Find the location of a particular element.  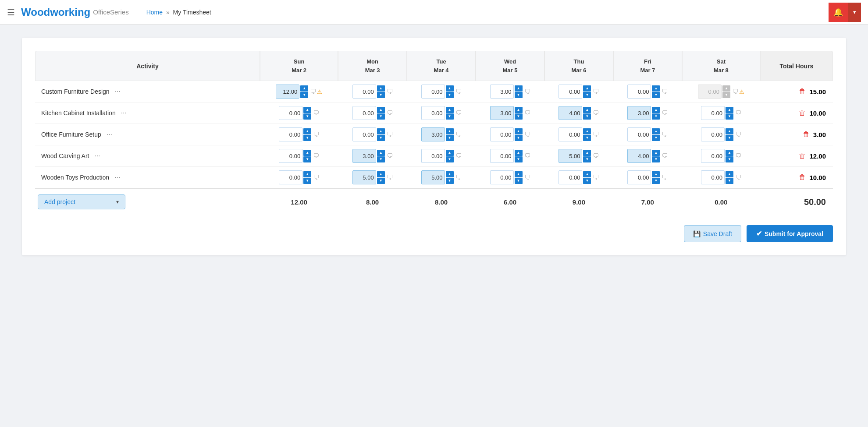

spin-down-1-4: ▼ is located at coordinates (587, 116).